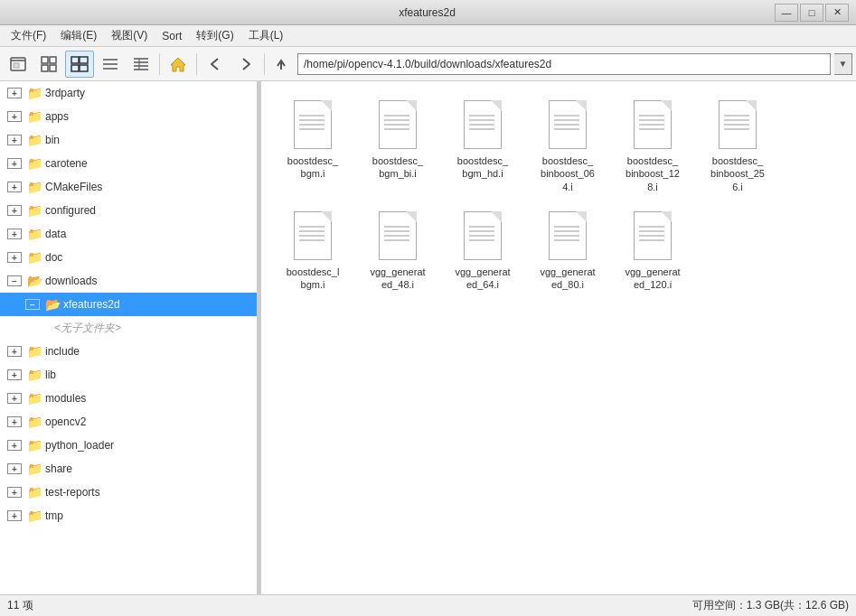  I want to click on file-item-boostdesc-bgm-hd: boostdesc_bgm_hd.i, so click(483, 146).